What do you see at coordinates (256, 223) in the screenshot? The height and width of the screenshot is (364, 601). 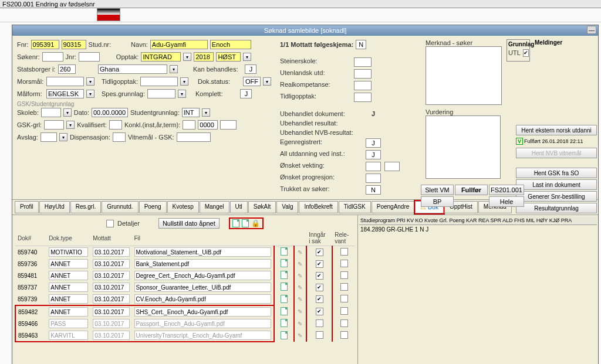 I see `lock-icon: 🔒` at bounding box center [256, 223].